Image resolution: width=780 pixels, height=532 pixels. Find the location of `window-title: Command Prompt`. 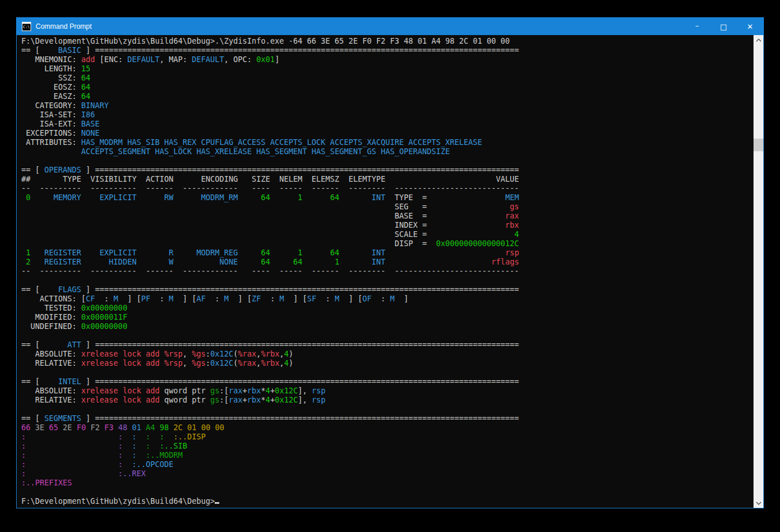

window-title: Command Prompt is located at coordinates (360, 26).